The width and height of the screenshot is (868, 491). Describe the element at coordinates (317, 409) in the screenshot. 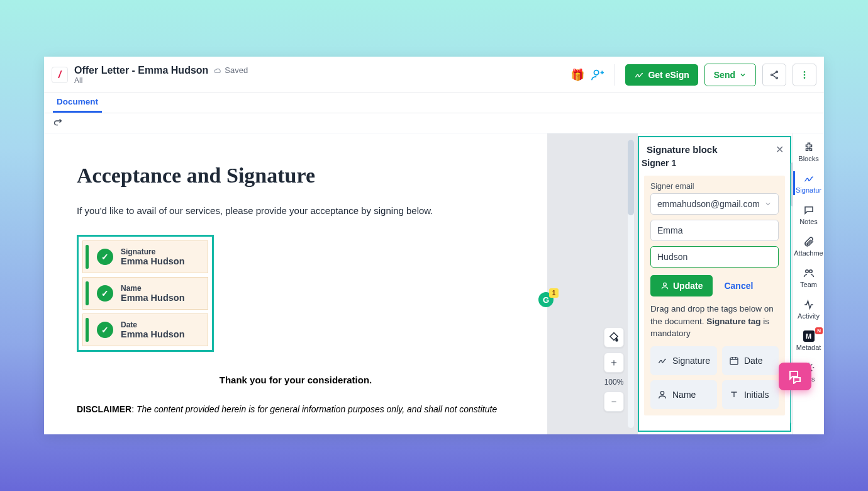

I see `disclaimer-body: The content provided herein is for gener…` at that location.